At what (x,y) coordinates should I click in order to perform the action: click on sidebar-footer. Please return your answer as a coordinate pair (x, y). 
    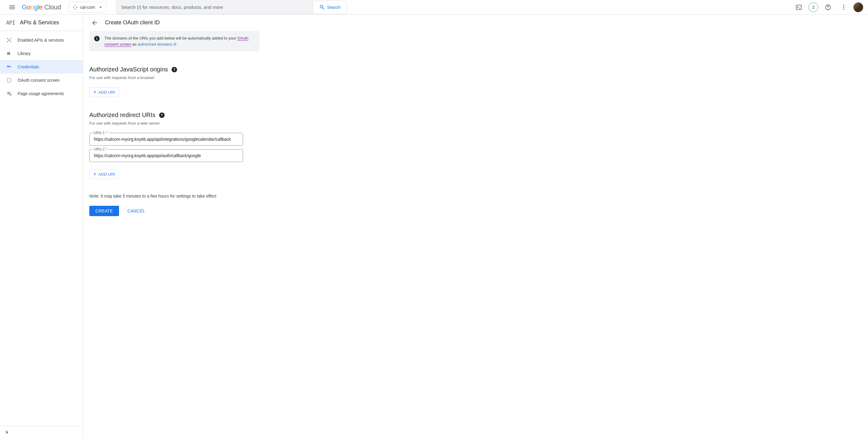
    Looking at the image, I should click on (41, 432).